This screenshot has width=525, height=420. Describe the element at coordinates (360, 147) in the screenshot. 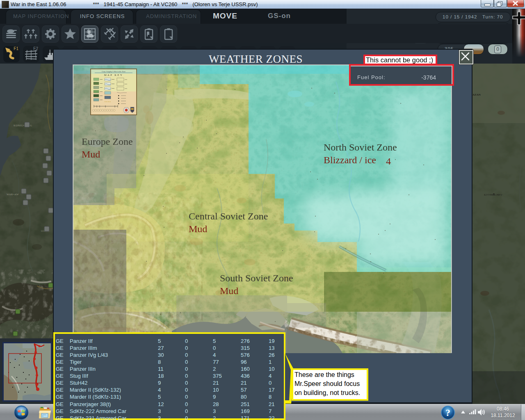

I see `svg-text: North Soviet Zone` at that location.